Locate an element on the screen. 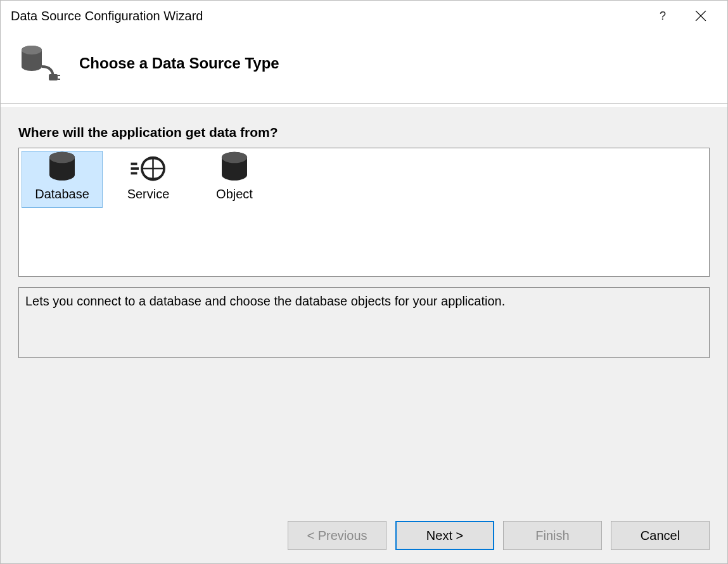 The width and height of the screenshot is (728, 564). object-icon is located at coordinates (234, 169).